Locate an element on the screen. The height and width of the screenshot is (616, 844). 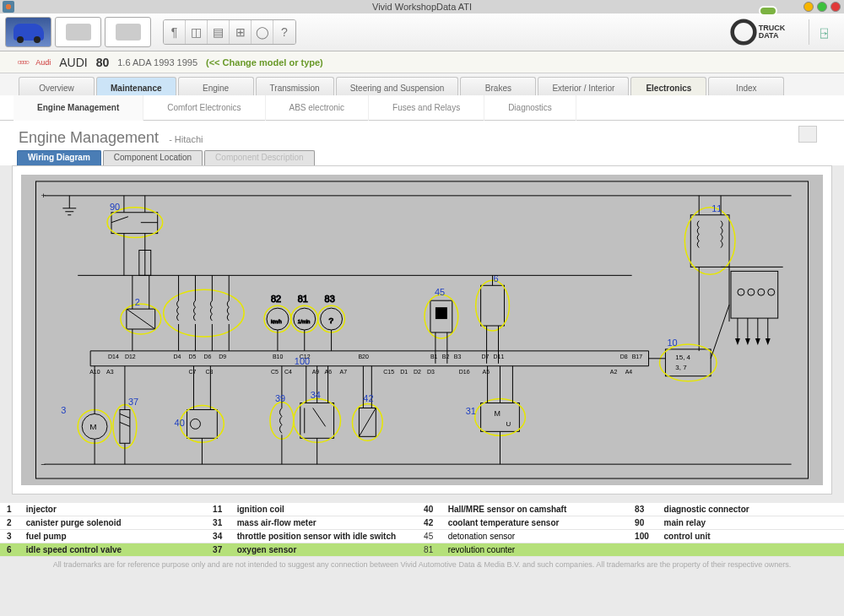
legend-num: 34 is located at coordinates (218, 537).